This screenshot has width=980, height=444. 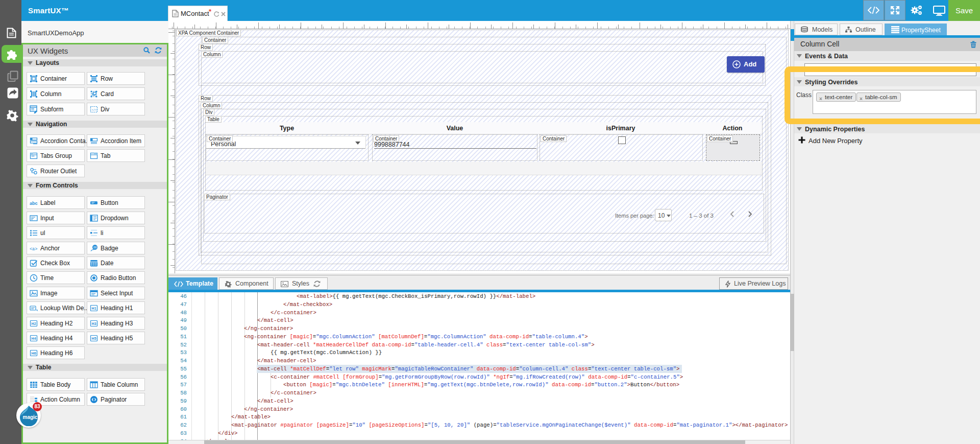 What do you see at coordinates (94, 324) in the screenshot?
I see `svg-text: H3` at bounding box center [94, 324].